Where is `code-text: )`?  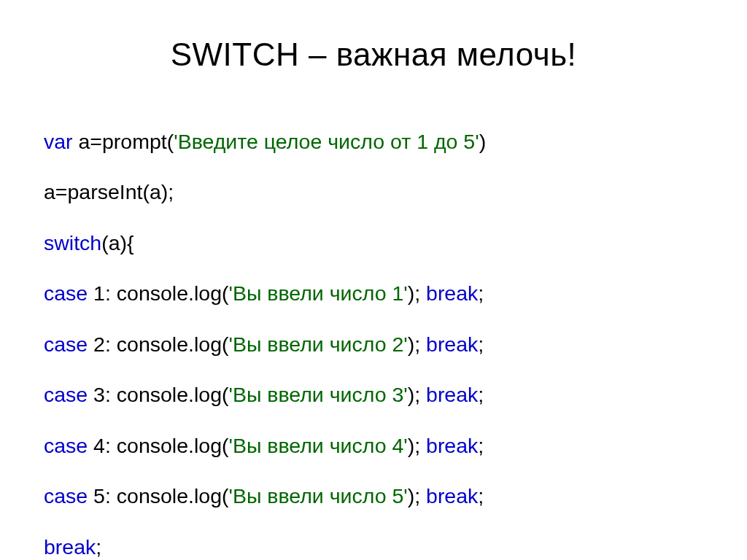
code-text: ) is located at coordinates (483, 141).